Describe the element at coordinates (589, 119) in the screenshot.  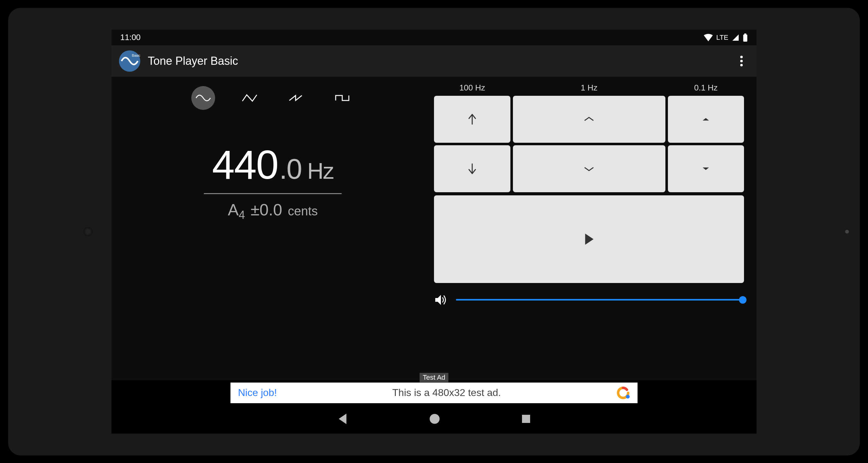
I see `chevron-up-icon` at that location.